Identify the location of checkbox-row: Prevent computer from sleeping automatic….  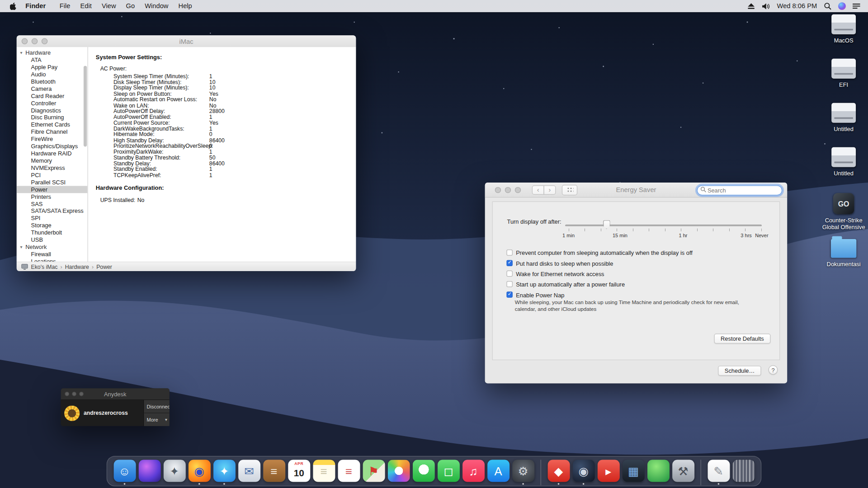
(599, 252).